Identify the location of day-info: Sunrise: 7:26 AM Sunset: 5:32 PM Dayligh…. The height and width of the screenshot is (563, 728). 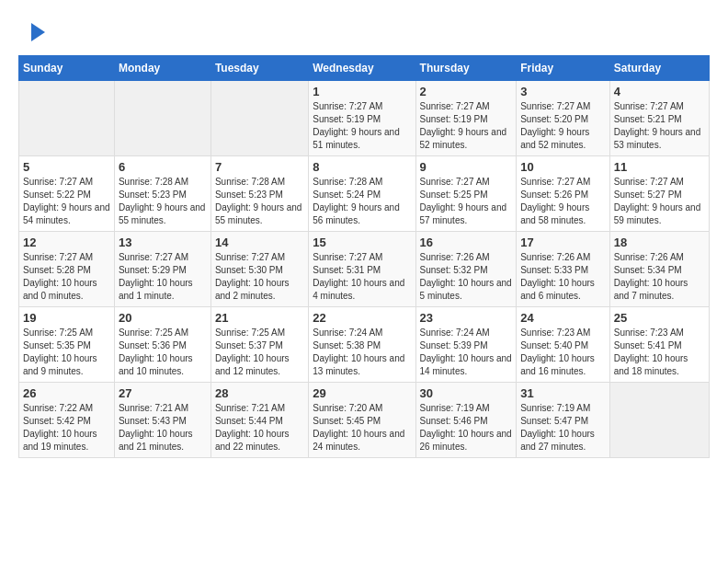
(467, 277).